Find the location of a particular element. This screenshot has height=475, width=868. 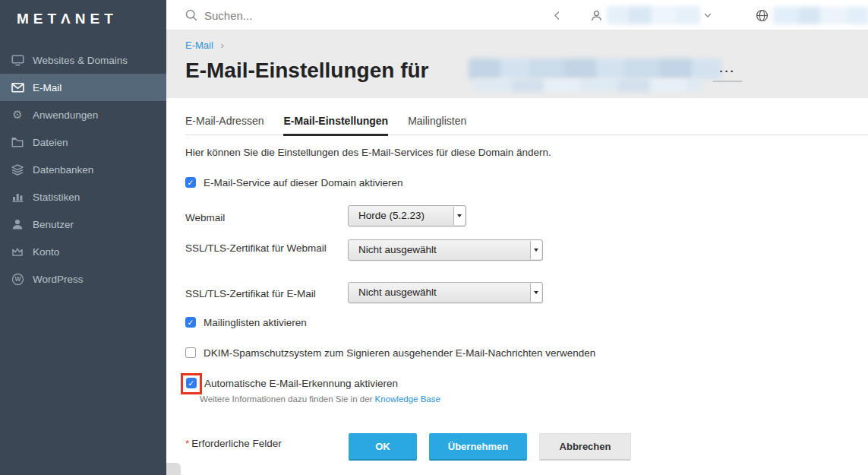

ssl-email-label: SSL/TLS-Zertifikat für E-Mail is located at coordinates (258, 295).